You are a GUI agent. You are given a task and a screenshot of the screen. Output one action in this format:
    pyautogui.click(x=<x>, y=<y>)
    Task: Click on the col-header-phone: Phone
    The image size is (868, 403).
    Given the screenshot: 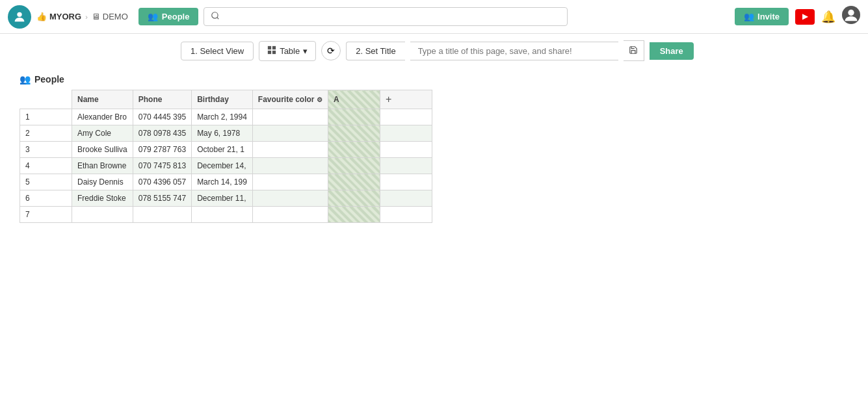 What is the action you would take?
    pyautogui.click(x=162, y=100)
    